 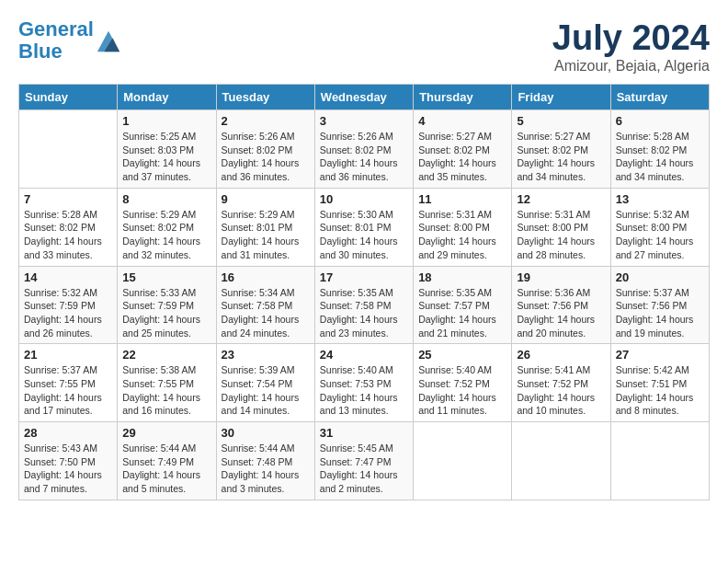 What do you see at coordinates (167, 226) in the screenshot?
I see `day-cell: 8Sunrise: 5:29 AMSunset: 8:02 PMDaylight…` at bounding box center [167, 226].